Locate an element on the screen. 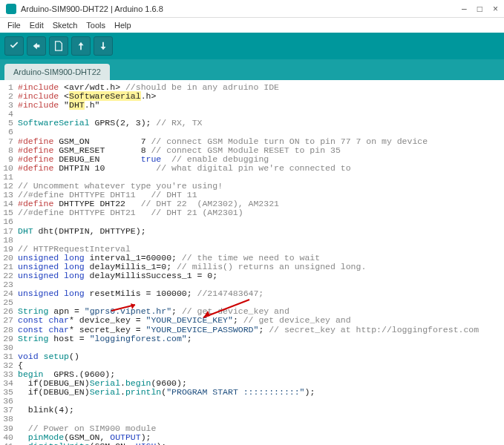  code-content: unsigned long resetMilis = 100000; //214… is located at coordinates (261, 294).